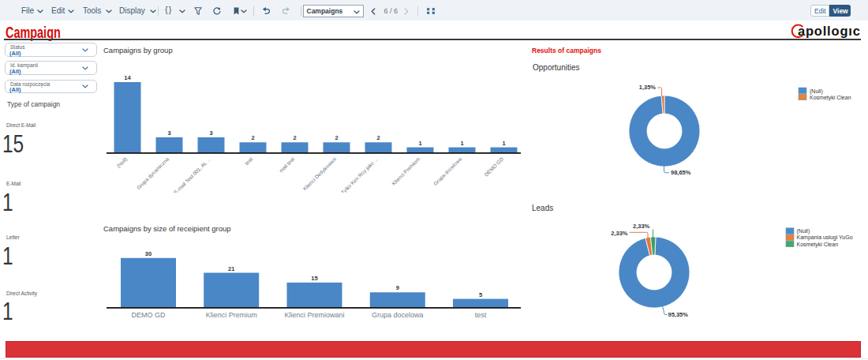 Image resolution: width=868 pixels, height=360 pixels. I want to click on svg-text: 9, so click(398, 287).